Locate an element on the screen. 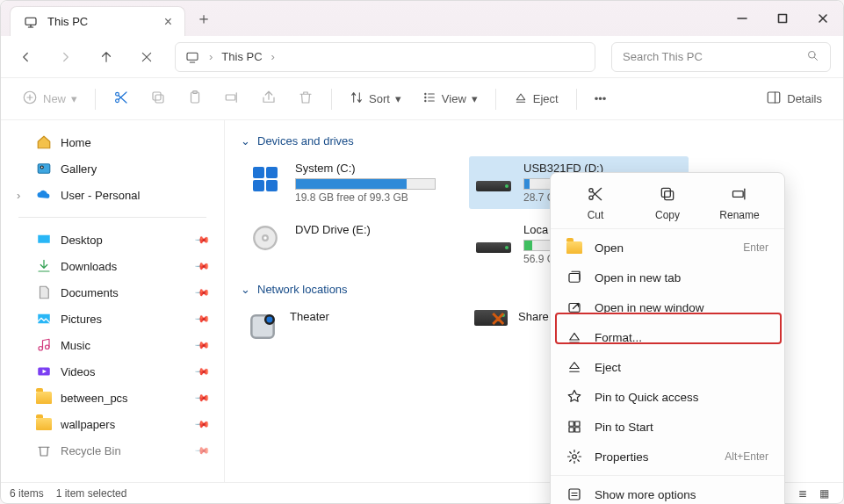 The height and width of the screenshot is (504, 844). ctx-cut: Cut is located at coordinates (595, 204).